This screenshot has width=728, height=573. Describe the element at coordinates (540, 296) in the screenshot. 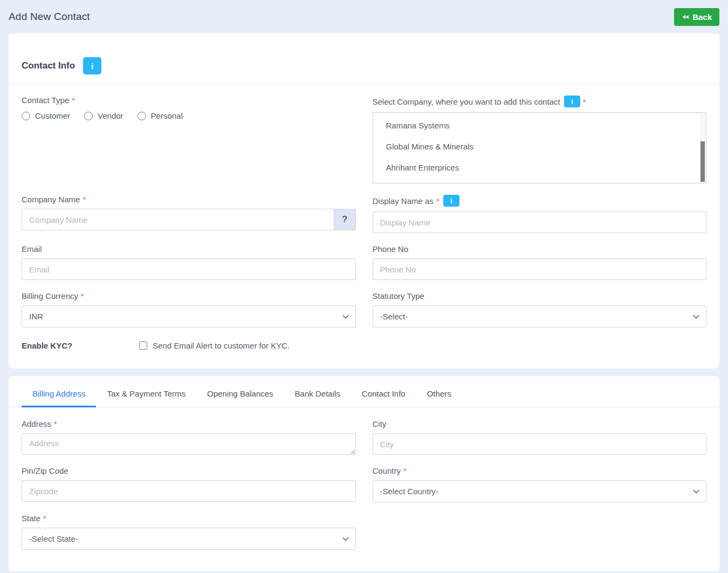

I see `statutory-type-label: Statutory Type` at that location.